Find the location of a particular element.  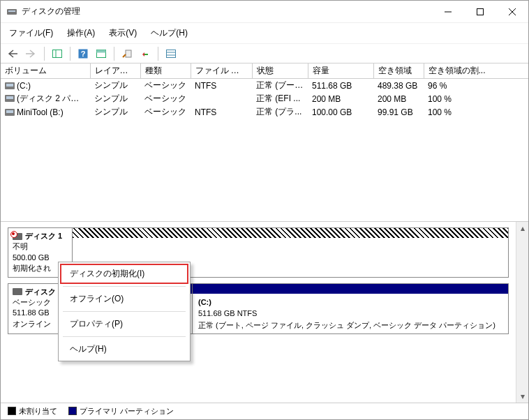

menu-bar: ファイル(F) 操作(A) 表示(V) ヘルプ(H) is located at coordinates (264, 33).